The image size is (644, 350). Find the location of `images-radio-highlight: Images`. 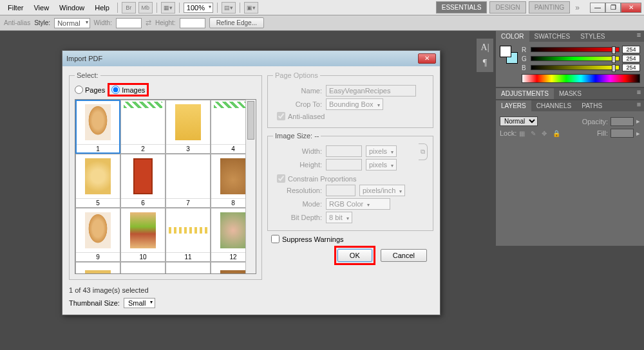

images-radio-highlight: Images is located at coordinates (128, 90).